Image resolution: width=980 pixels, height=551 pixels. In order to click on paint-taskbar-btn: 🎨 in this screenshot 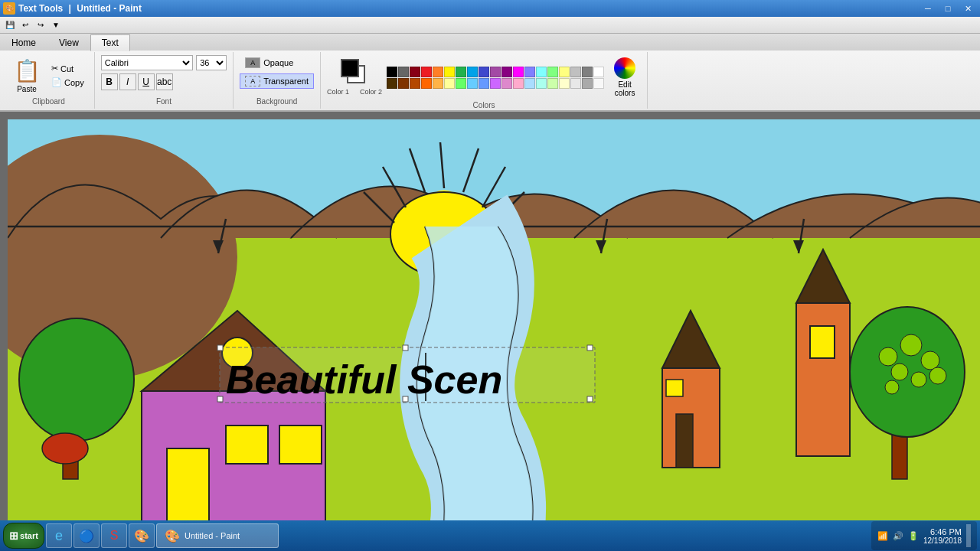, I will do `click(142, 536)`.